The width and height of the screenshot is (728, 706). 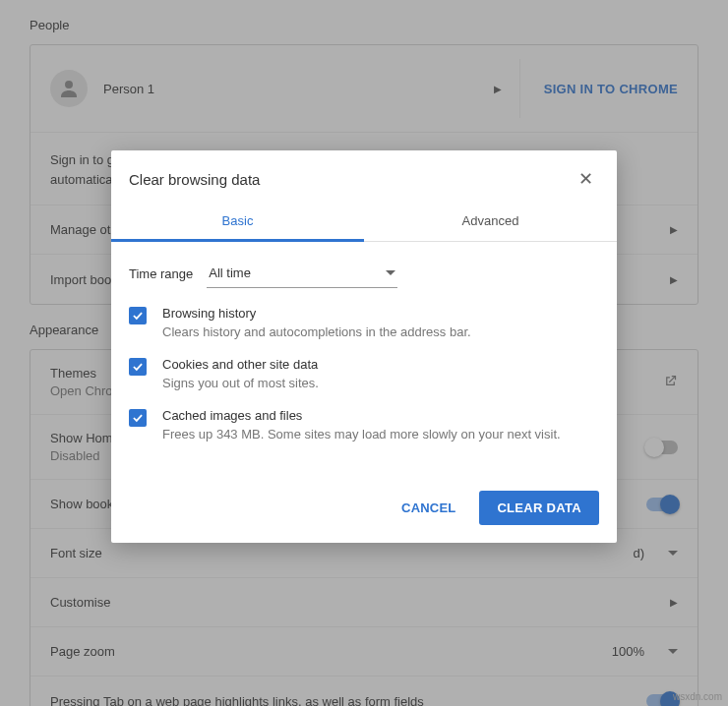 I want to click on tab-basic: Basic, so click(x=238, y=221).